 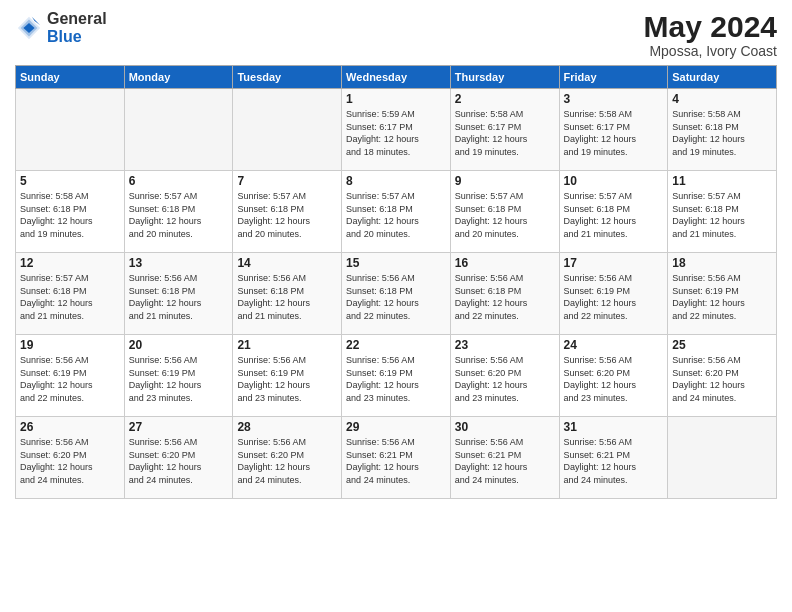 What do you see at coordinates (614, 130) in the screenshot?
I see `table-cell: 3Sunrise: 5:58 AM Sunset: 6:17 PM Daylig…` at bounding box center [614, 130].